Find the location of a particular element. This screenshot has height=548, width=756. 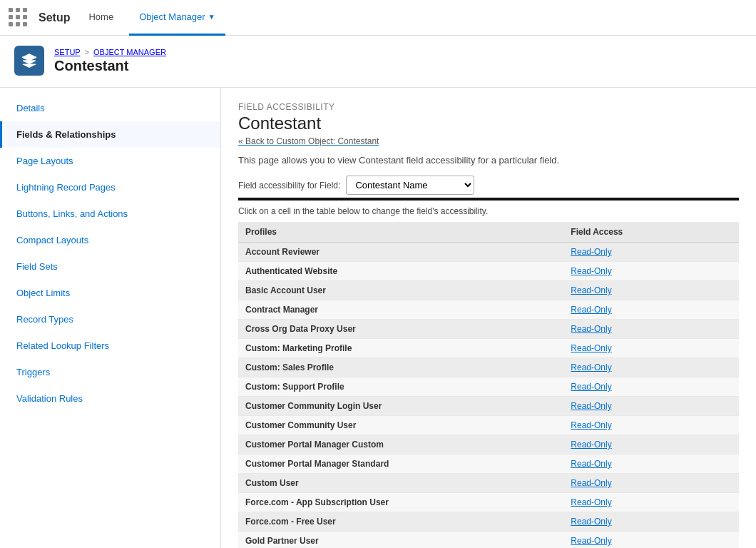

table-row: Contract ManagerRead-Only is located at coordinates (489, 310).